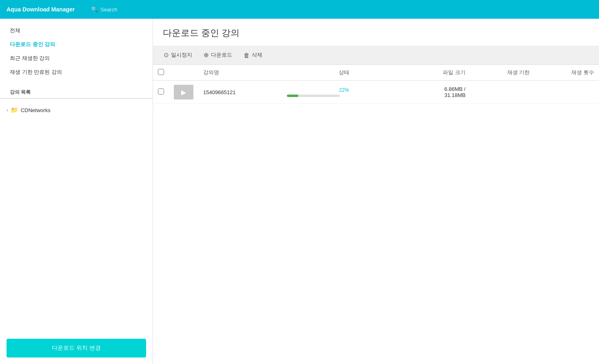  What do you see at coordinates (7, 110) in the screenshot?
I see `chevron-right-icon: ›` at bounding box center [7, 110].